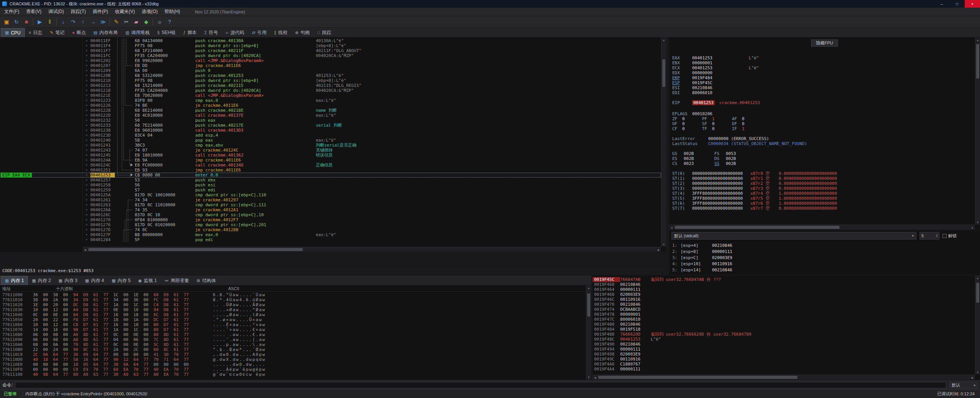  What do you see at coordinates (331, 190) in the screenshot?
I see `disasm-row: ●0040125957push edi` at bounding box center [331, 190].